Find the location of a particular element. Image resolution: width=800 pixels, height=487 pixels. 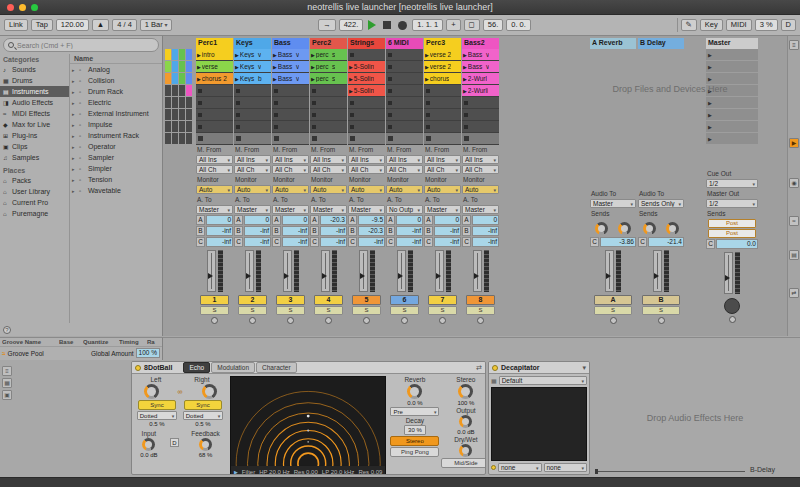

clip: ▶verse 2 is located at coordinates (442, 54).